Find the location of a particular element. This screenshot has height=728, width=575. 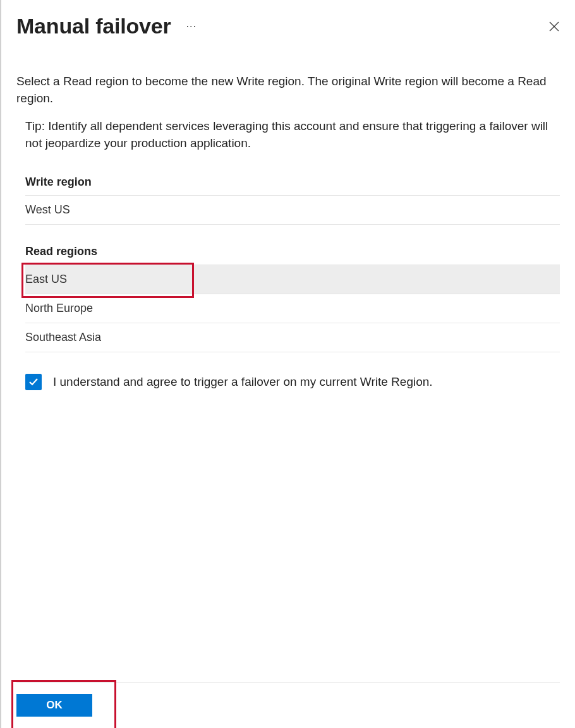

close-icon is located at coordinates (554, 27).